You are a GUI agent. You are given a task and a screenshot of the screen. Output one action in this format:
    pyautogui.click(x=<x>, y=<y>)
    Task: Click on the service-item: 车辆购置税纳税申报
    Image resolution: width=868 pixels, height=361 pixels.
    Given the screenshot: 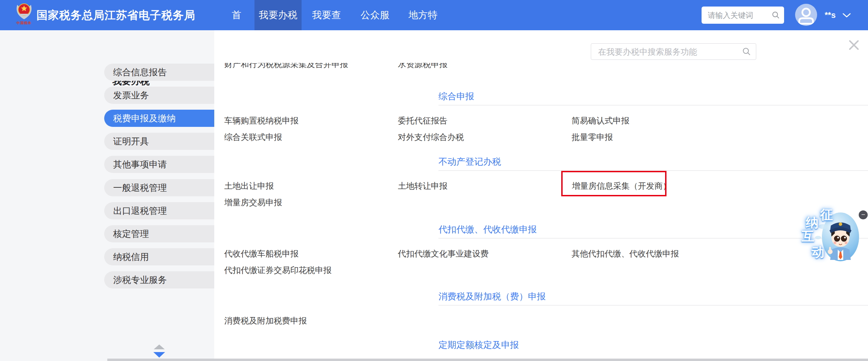 What is the action you would take?
    pyautogui.click(x=261, y=121)
    